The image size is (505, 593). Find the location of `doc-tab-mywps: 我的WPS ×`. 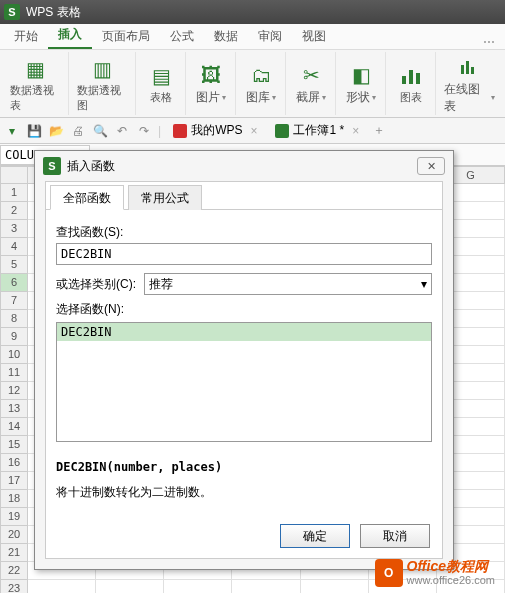

doc-tab-mywps: 我的WPS × is located at coordinates (215, 130).